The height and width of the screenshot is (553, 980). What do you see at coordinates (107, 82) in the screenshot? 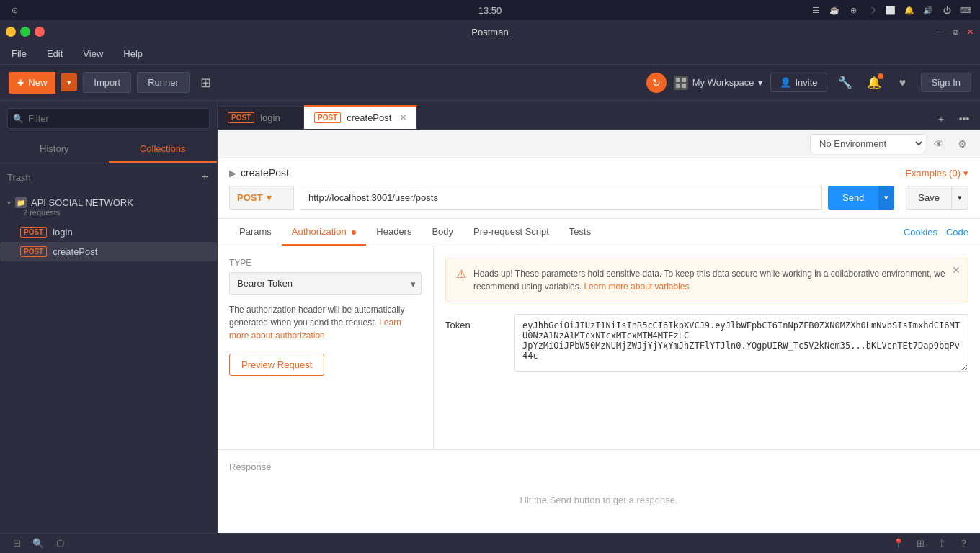
I see `import-button: Import` at bounding box center [107, 82].